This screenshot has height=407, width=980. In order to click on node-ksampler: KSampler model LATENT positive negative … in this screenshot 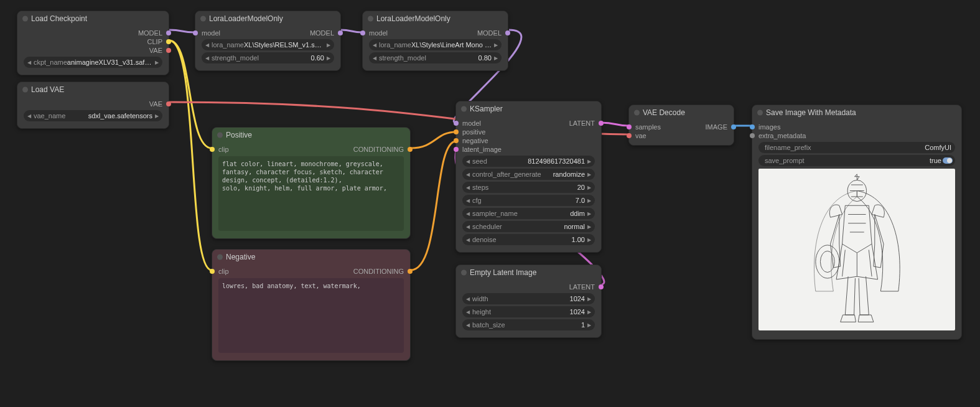, I will do `click(529, 177)`.